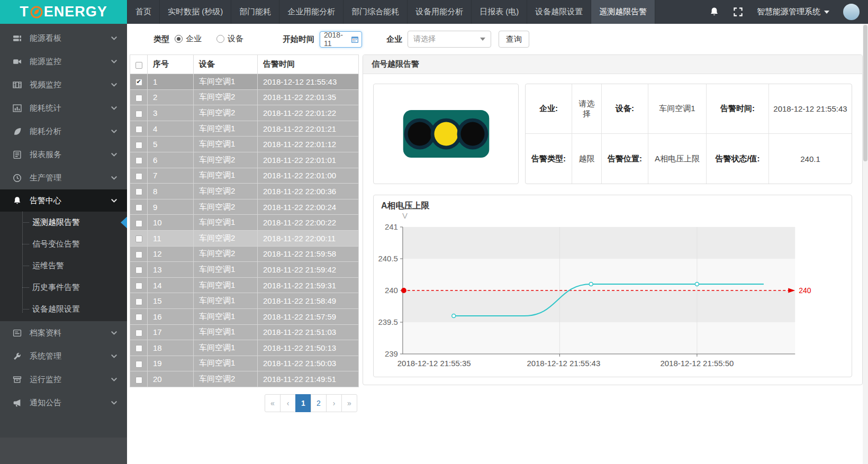 This screenshot has width=868, height=464. What do you see at coordinates (738, 12) in the screenshot?
I see `fullscreen-icon` at bounding box center [738, 12].